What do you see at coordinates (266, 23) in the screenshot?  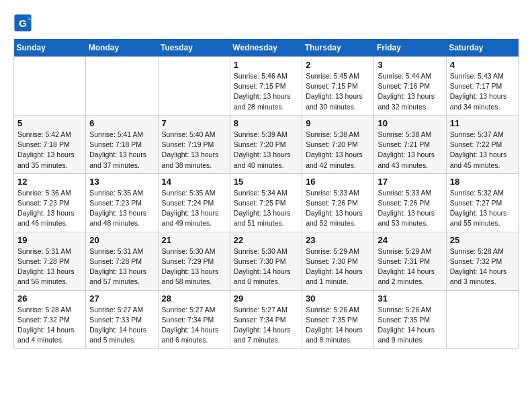 I see `page-header: G` at bounding box center [266, 23].